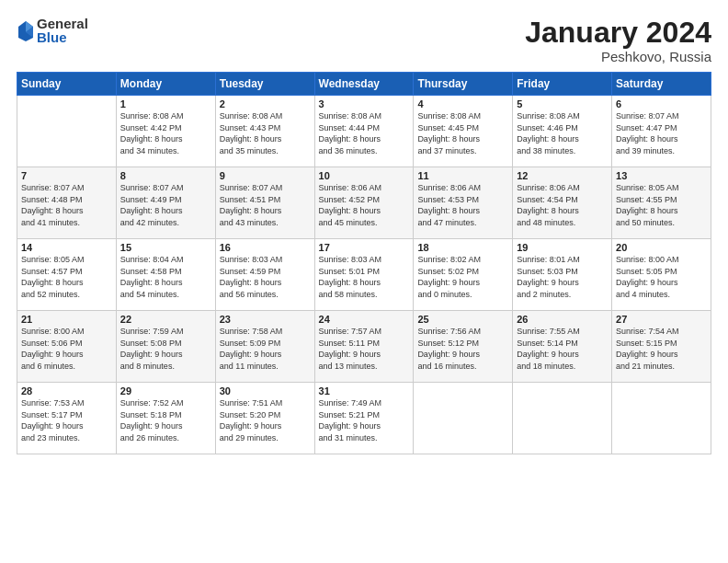 Image resolution: width=728 pixels, height=563 pixels. I want to click on day-number: 28, so click(66, 391).